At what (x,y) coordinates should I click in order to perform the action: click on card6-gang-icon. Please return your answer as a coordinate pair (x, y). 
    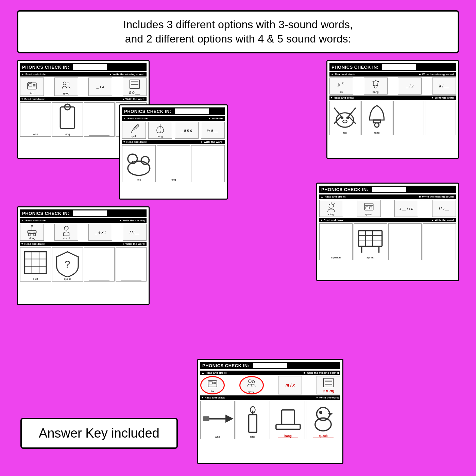
    Looking at the image, I should click on (252, 384).